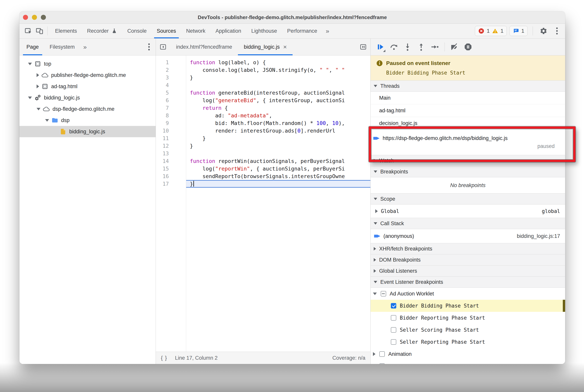 This screenshot has height=392, width=584. What do you see at coordinates (263, 184) in the screenshot?
I see `code-line-17: 17}` at bounding box center [263, 184].